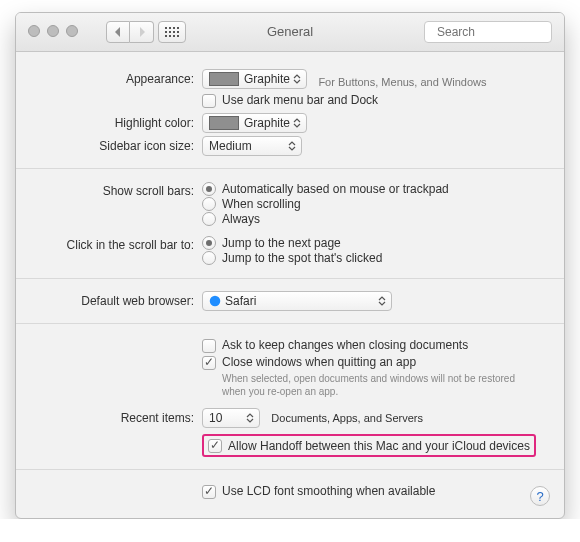 This screenshot has height=542, width=580. What do you see at coordinates (118, 416) in the screenshot?
I see `recent-label: Recent items:` at bounding box center [118, 416].